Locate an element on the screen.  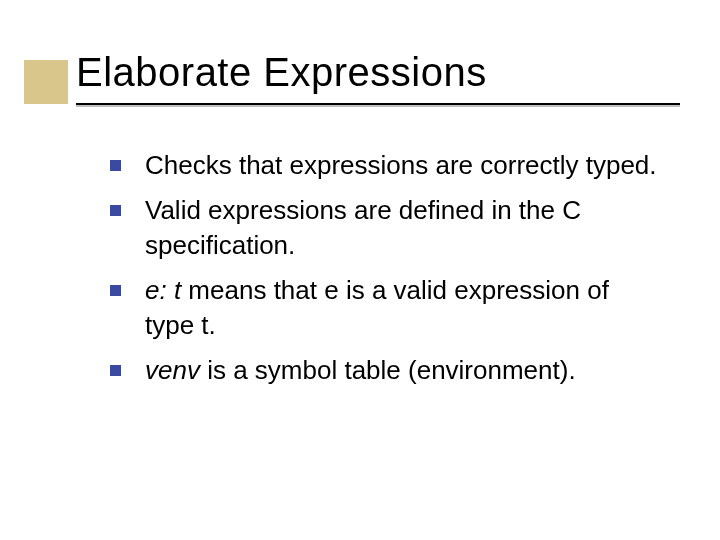
italic-term: venv is located at coordinates (172, 370).